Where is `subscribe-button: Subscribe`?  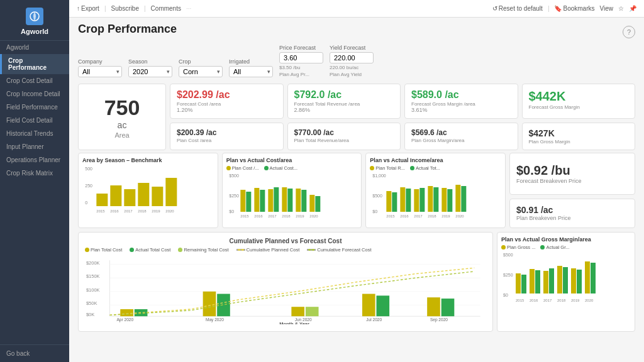
subscribe-button: Subscribe is located at coordinates (125, 9).